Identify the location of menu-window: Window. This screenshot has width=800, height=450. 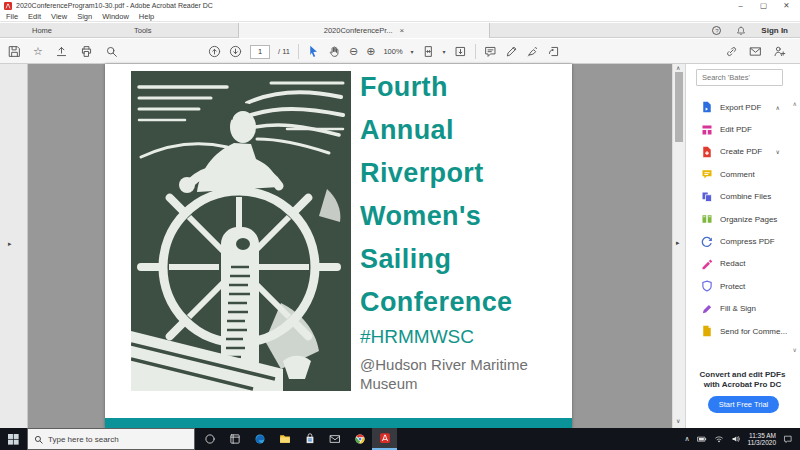
(116, 16).